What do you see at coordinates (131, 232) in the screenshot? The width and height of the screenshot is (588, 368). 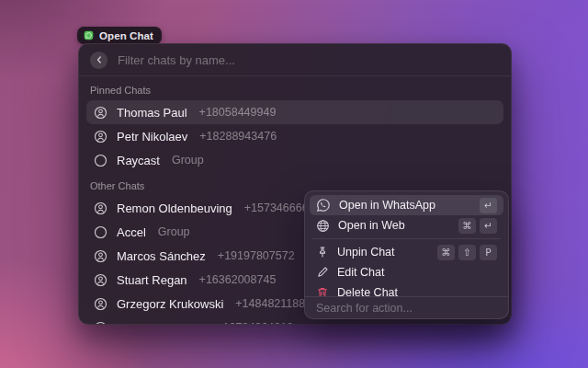 I see `chat-name: Accel` at bounding box center [131, 232].